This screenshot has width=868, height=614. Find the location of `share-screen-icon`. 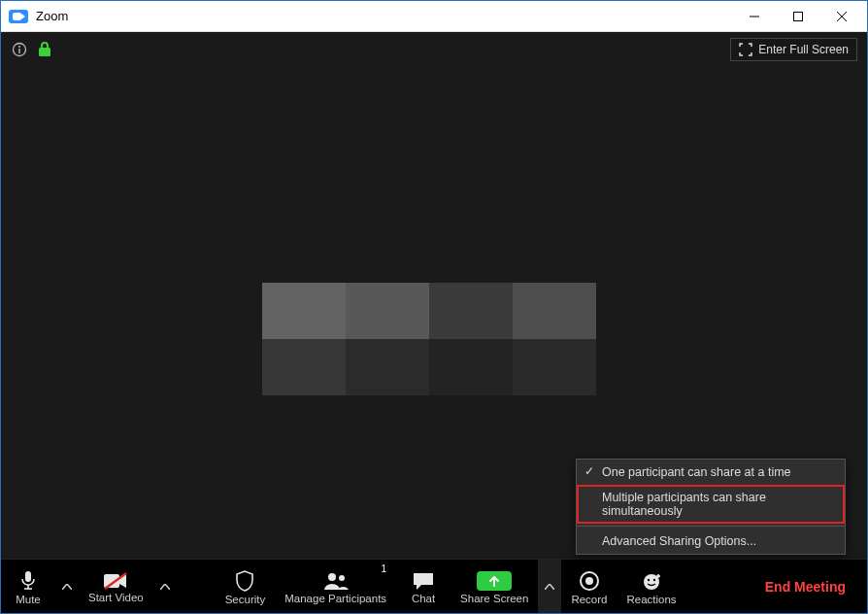

share-screen-icon is located at coordinates (494, 581).